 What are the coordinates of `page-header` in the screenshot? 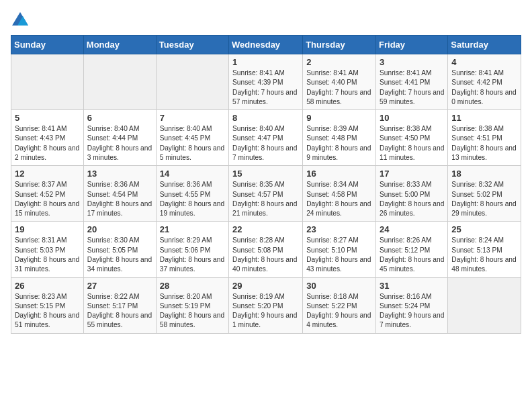 It's located at (266, 20).